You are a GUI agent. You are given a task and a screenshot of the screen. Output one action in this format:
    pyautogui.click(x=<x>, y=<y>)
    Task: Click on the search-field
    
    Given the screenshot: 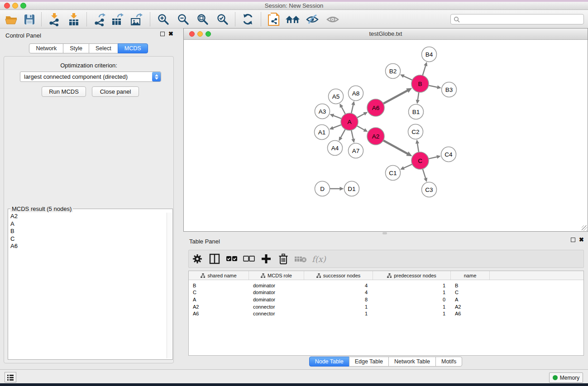 What is the action you would take?
    pyautogui.click(x=517, y=19)
    